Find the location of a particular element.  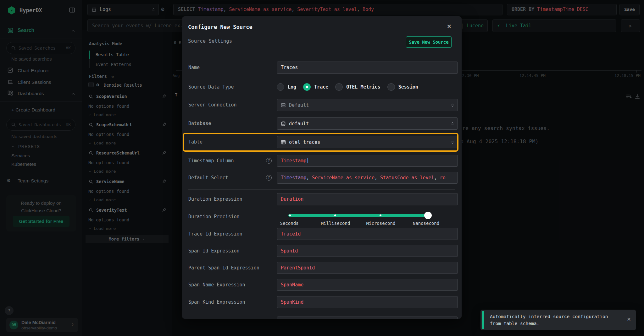

toast-notification: Automatically inferred source configurat… is located at coordinates (558, 320).